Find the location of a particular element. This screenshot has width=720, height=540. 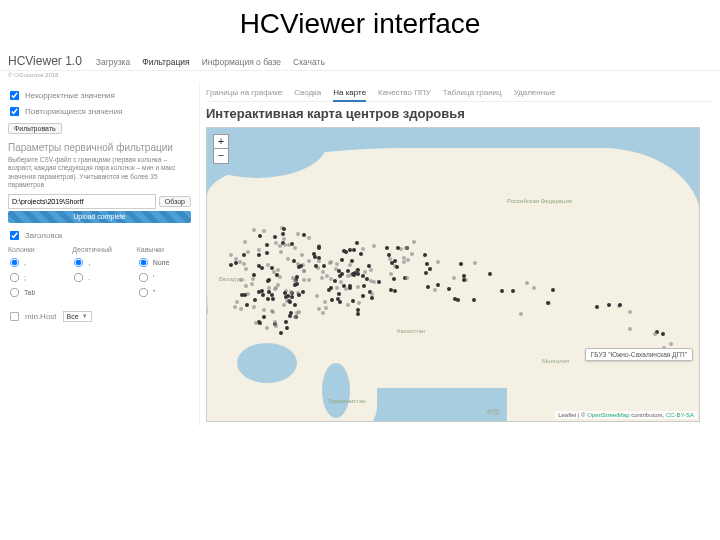

radio-semicolon: ; is located at coordinates (35, 278).